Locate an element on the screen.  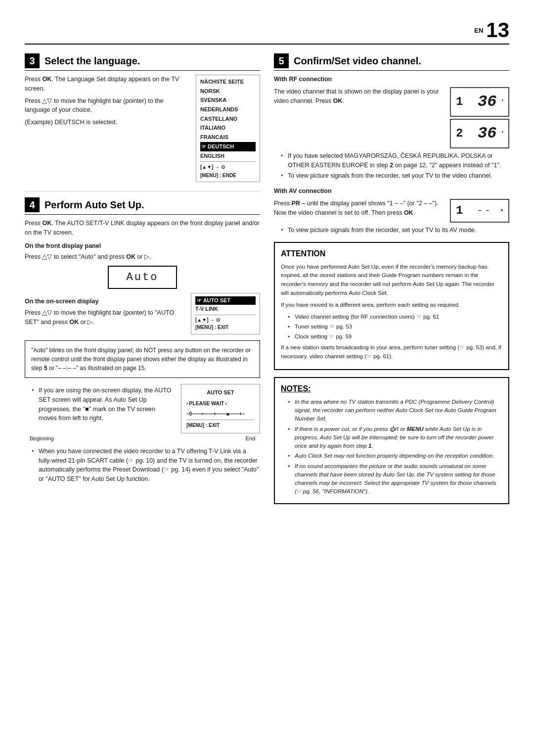
step4-onscreen-body: Press △▽ to move the highlight bar (poin… is located at coordinates (103, 318).